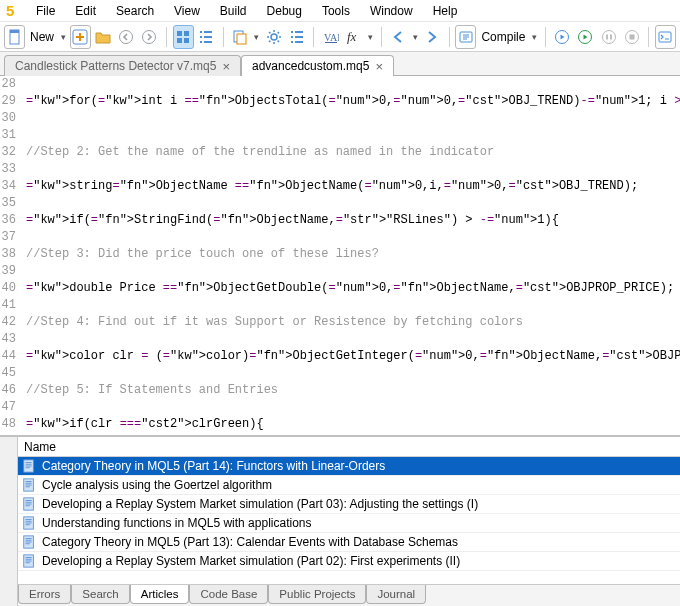 The width and height of the screenshot is (680, 606). Describe the element at coordinates (10, 254) in the screenshot. I see `line-number: 38` at that location.